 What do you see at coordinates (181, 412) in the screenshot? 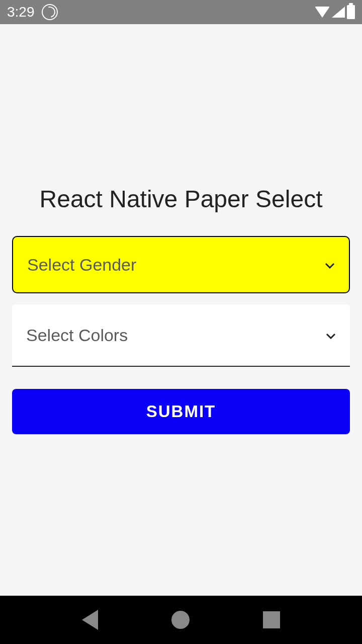
I see `submit-button: SUBMIT` at bounding box center [181, 412].